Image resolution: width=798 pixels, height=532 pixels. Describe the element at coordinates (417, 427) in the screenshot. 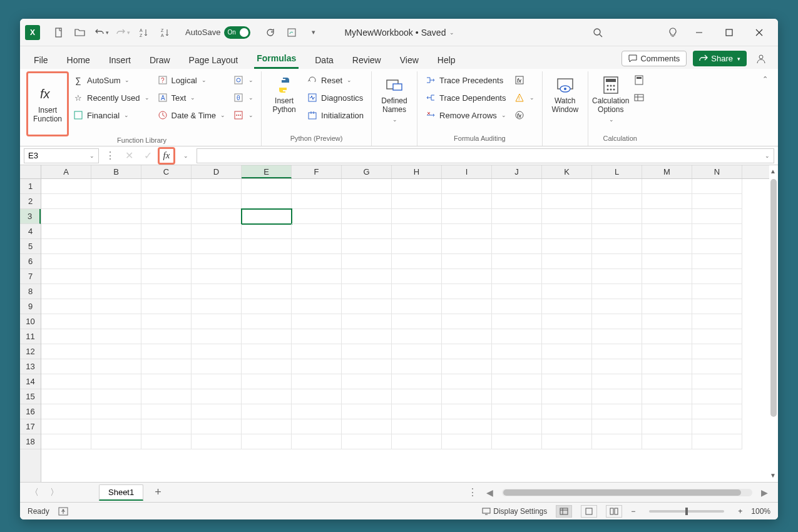

I see `cell-H17` at that location.